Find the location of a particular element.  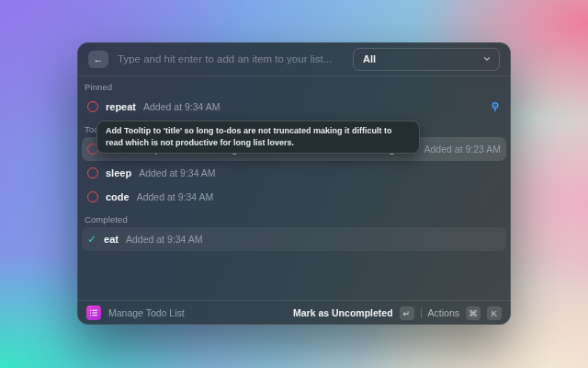

todo-row-sleep: sleepAdded at 9:34 AM is located at coordinates (294, 173).